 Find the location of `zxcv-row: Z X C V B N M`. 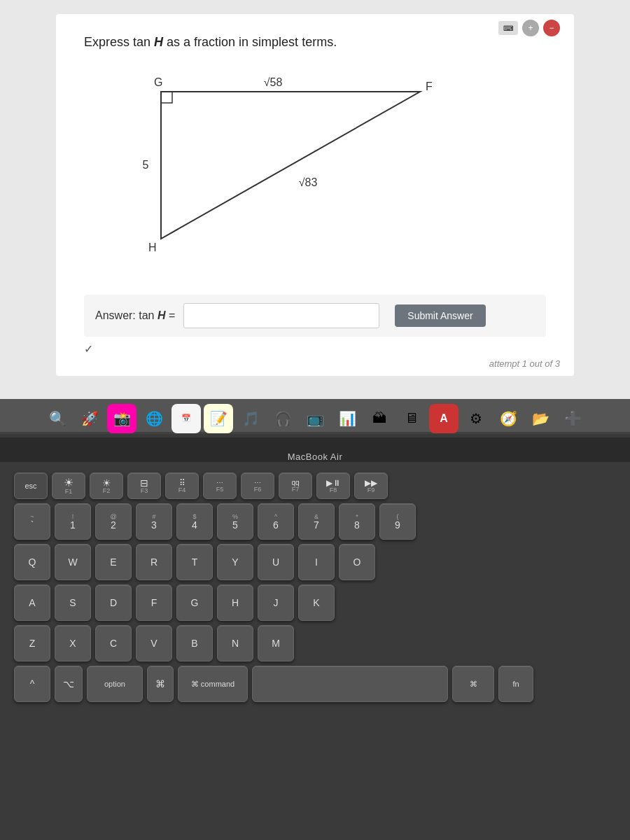

zxcv-row: Z X C V B N M is located at coordinates (315, 643).